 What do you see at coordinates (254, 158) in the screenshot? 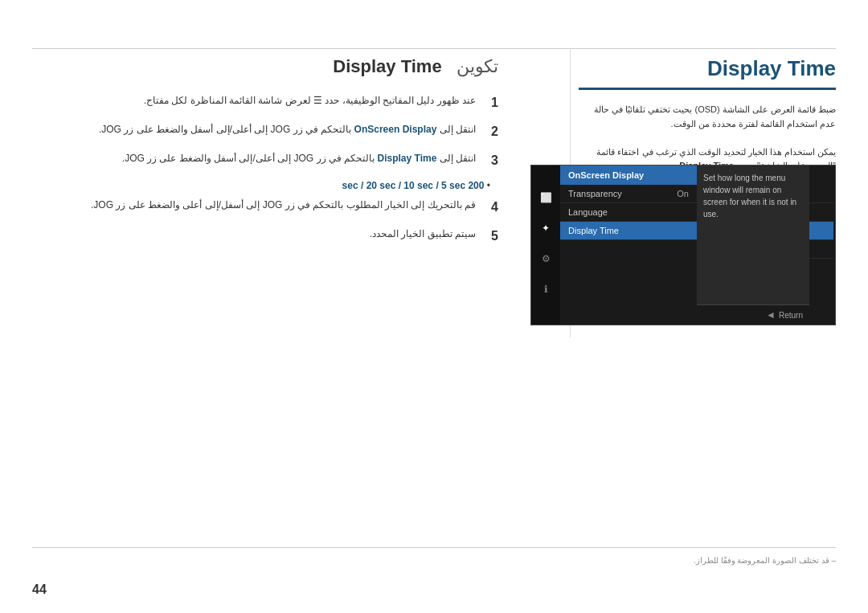
I see `step-3-text: انتقل إلى Display Time بالتحكم في زر JOG…` at bounding box center [254, 158].